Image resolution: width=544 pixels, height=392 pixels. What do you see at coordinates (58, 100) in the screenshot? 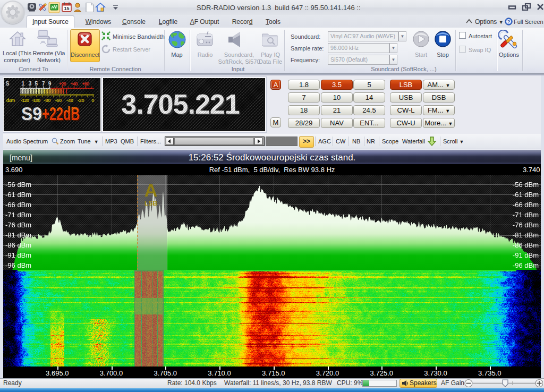
I see `svg-text: -60` at bounding box center [58, 100].